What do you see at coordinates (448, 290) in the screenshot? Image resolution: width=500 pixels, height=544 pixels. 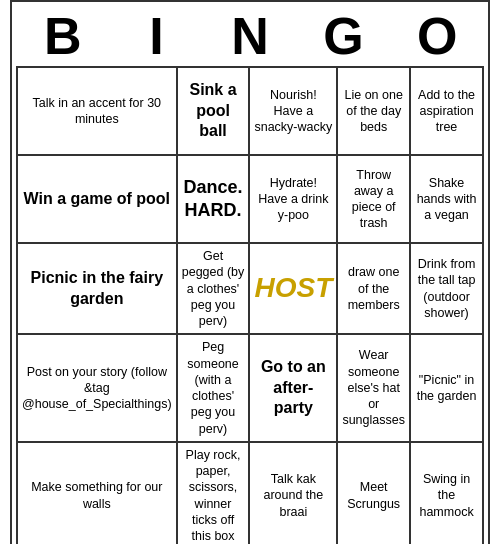 I see `bingo-cell-14: Drink from the tall tap (outdoor shower)` at bounding box center [448, 290].